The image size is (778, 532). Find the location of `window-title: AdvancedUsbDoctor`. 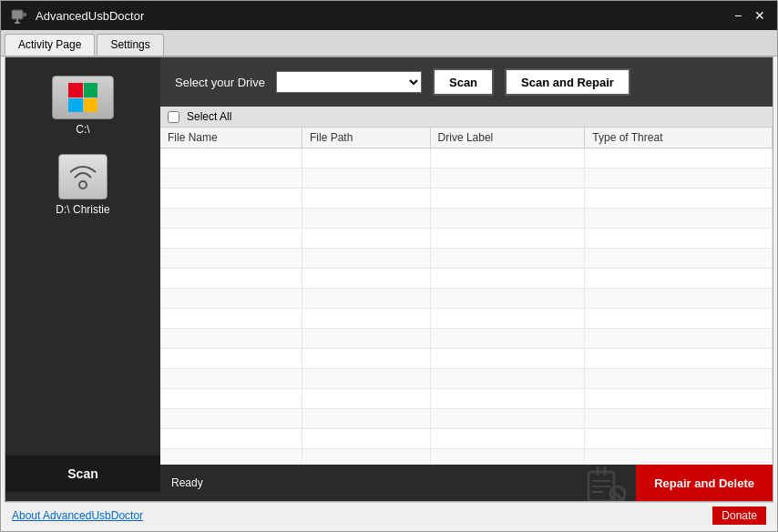

window-title: AdvancedUsbDoctor is located at coordinates (89, 16).